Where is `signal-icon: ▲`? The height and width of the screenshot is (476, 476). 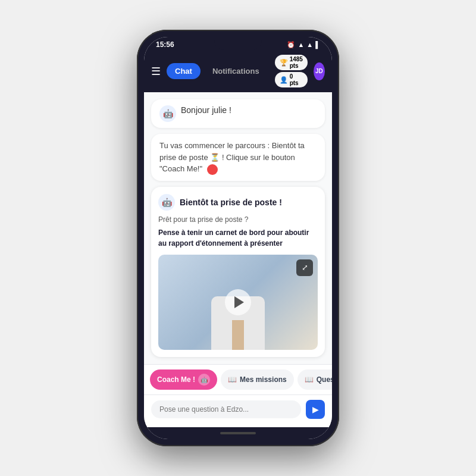
signal-icon: ▲ is located at coordinates (301, 45).